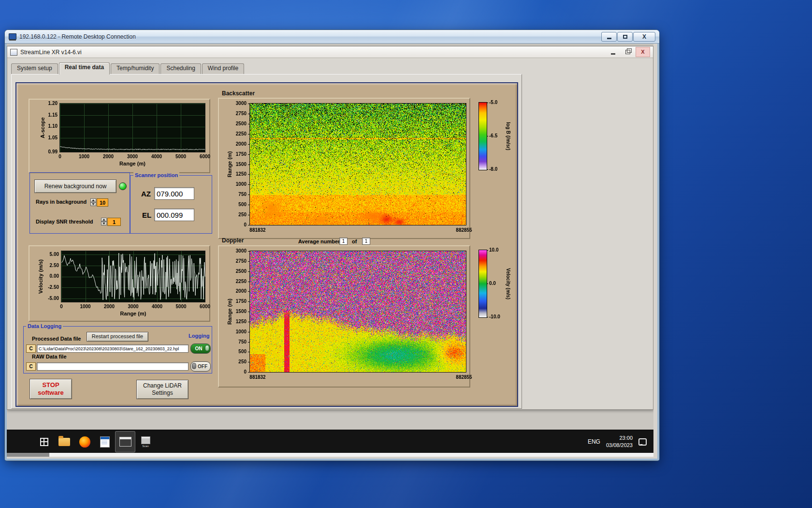 The width and height of the screenshot is (812, 508). I want to click on renew-background-button: Renew background now, so click(75, 186).